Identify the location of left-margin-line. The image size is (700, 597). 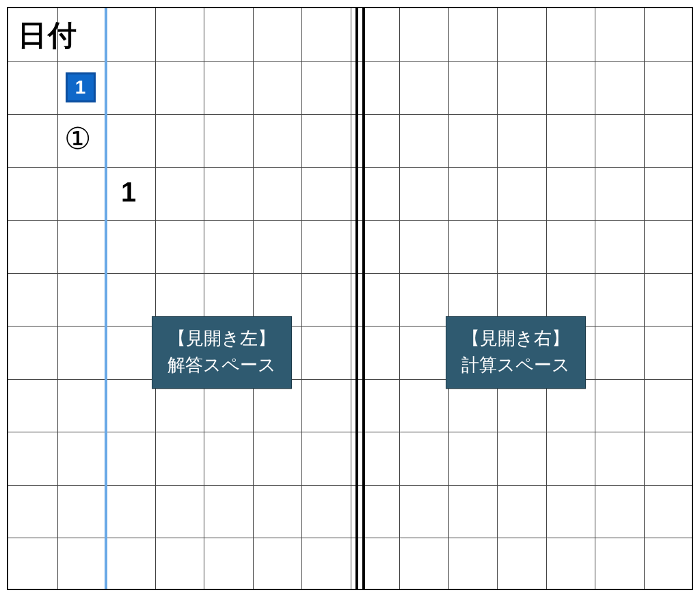
(106, 298).